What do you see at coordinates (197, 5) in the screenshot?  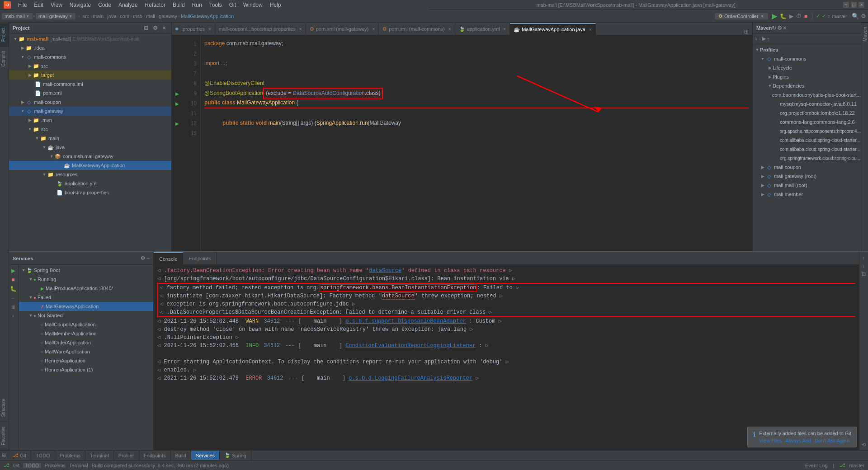 I see `menu-run: Run` at bounding box center [197, 5].